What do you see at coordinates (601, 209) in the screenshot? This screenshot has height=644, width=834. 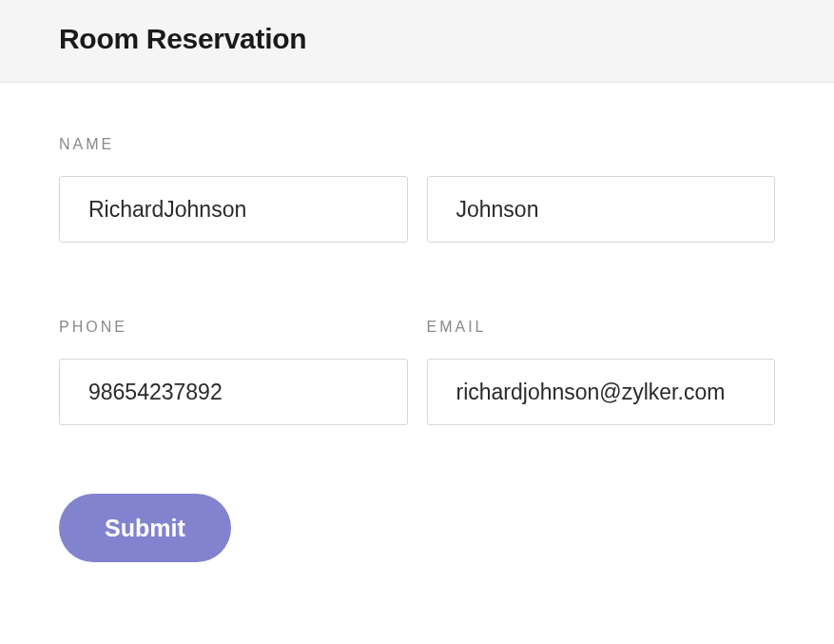 I see `last-name-input` at bounding box center [601, 209].